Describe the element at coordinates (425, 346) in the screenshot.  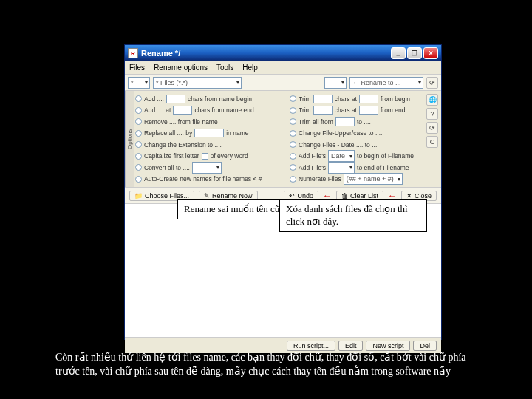
I see `del-script-button: Del` at that location.